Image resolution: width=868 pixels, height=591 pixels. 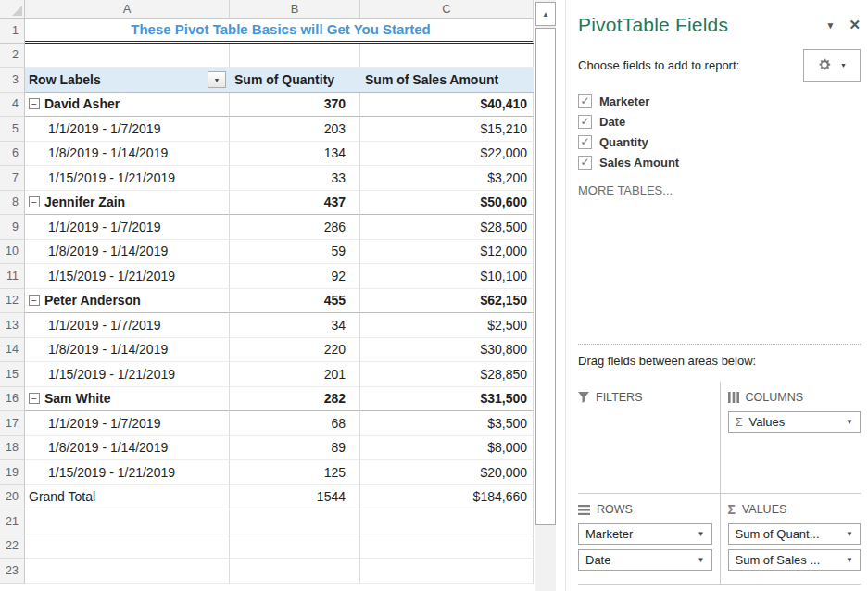 I want to click on row-header-2: 2, so click(x=13, y=56).